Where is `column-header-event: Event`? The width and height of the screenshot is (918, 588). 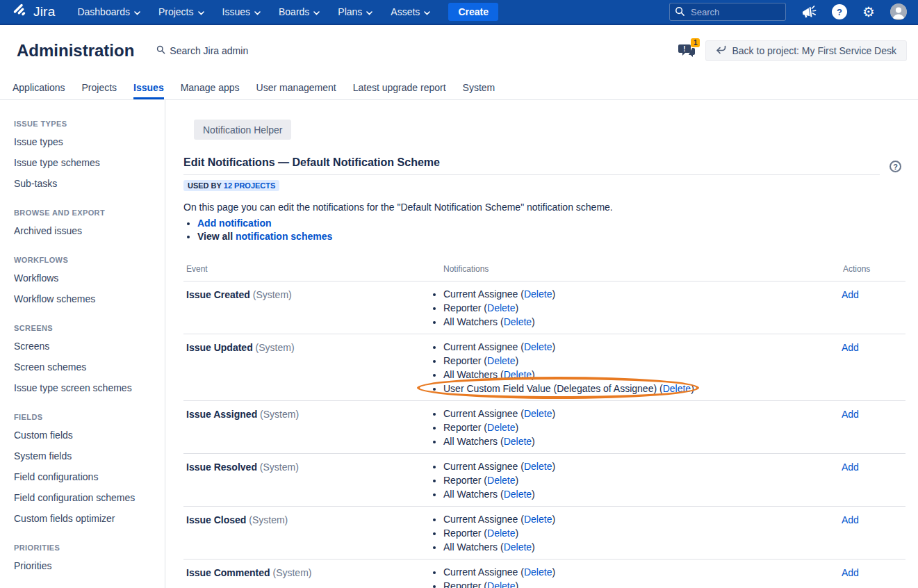 column-header-event: Event is located at coordinates (308, 269).